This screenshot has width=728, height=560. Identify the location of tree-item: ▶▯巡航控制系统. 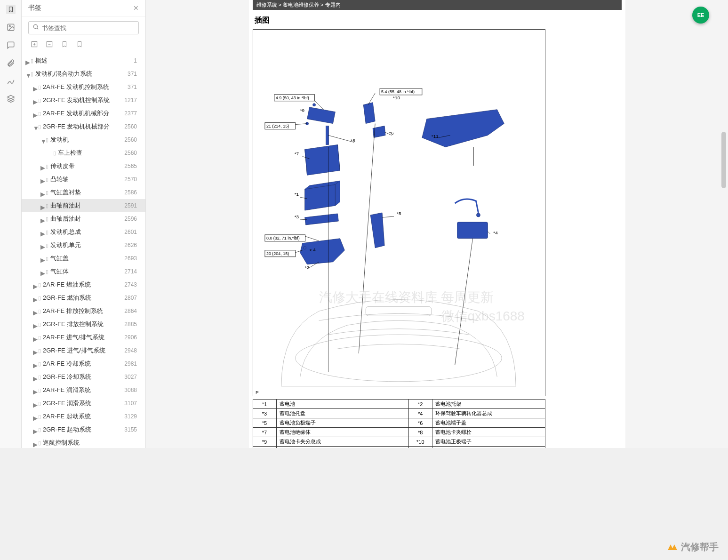
(84, 442).